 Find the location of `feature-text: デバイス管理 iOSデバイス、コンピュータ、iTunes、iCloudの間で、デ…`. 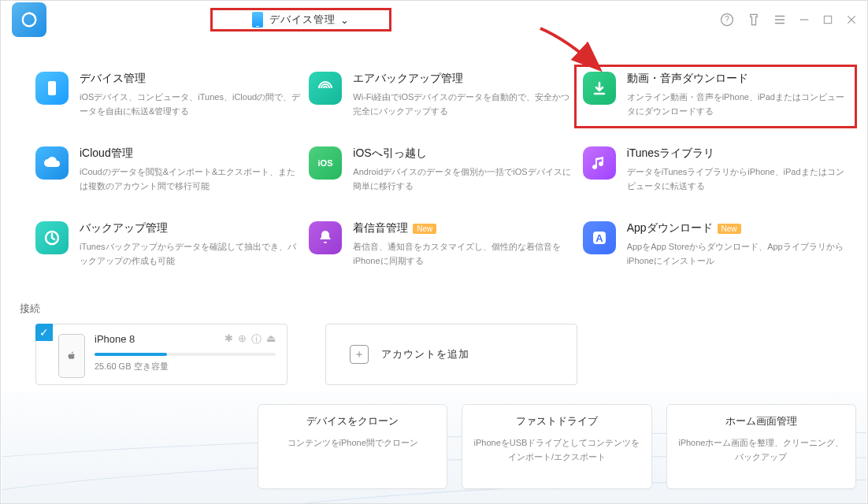

feature-text: デバイス管理 iOSデバイス、コンピュータ、iTunes、iCloudの間で、デ… is located at coordinates (191, 94).